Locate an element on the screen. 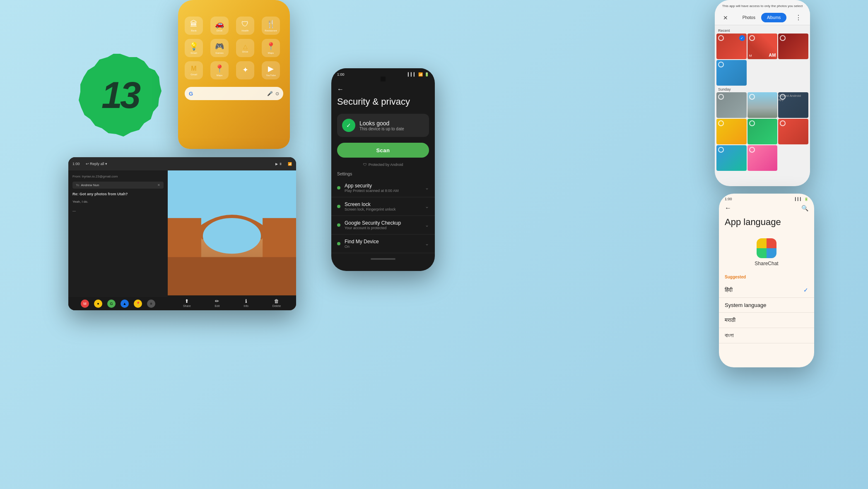  photos-more-button: ⋮ is located at coordinates (798, 17).